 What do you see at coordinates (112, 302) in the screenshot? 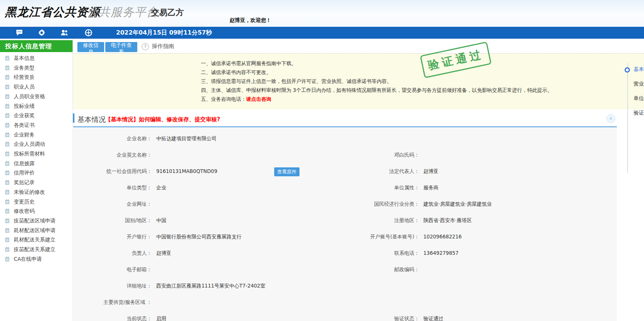
I see `field-label: 主要供货/服务区域 ：` at bounding box center [112, 302].